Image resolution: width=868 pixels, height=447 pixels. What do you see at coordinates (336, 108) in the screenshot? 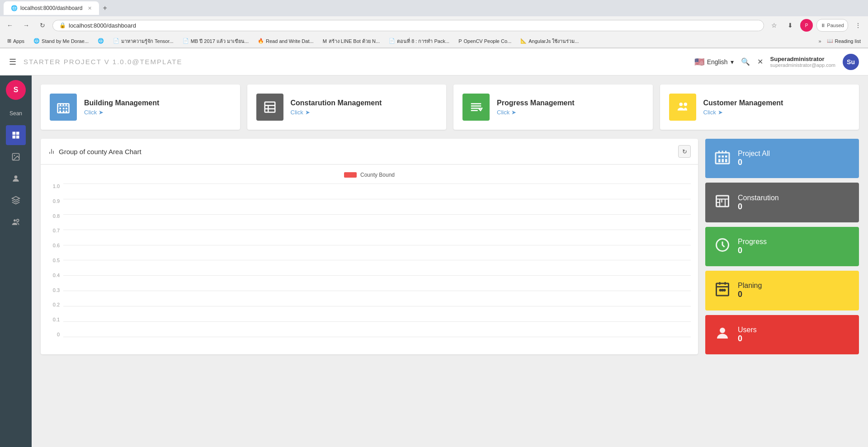
I see `construction-management-info: Constarution Management Click ➤` at bounding box center [336, 108].